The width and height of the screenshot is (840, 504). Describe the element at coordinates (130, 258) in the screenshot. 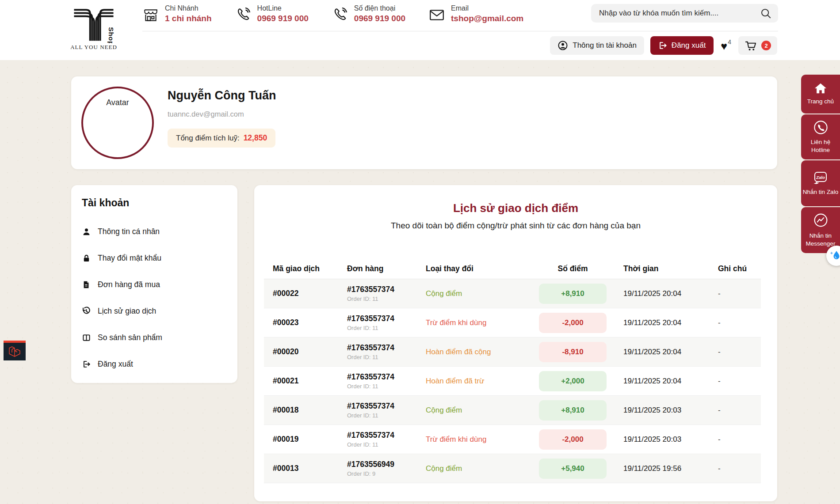

I see `menu-item-label: Thay đổi mật khẩu` at that location.